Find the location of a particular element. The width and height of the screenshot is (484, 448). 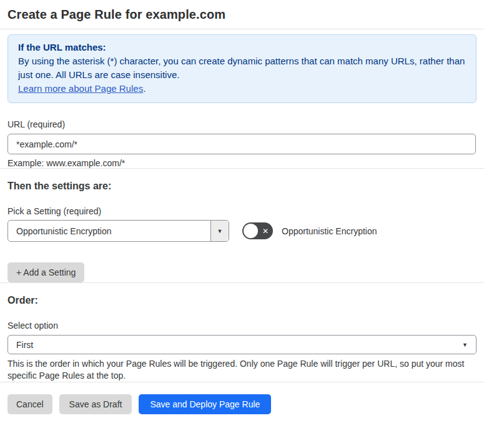

header-divider is located at coordinates (242, 29).